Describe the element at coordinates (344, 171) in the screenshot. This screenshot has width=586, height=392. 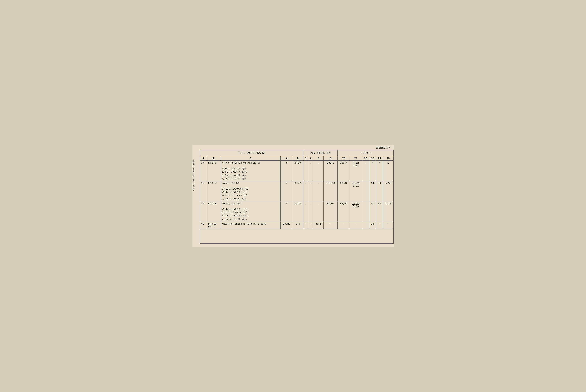
I see `row-col10: I25,4` at that location.